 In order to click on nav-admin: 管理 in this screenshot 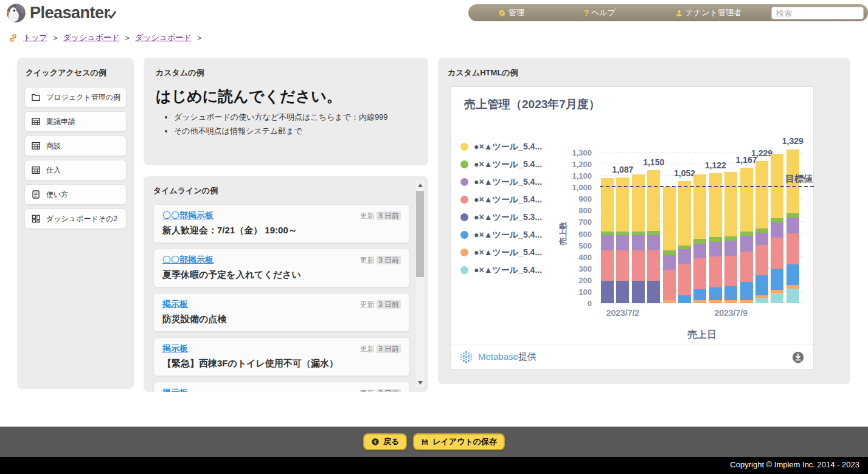, I will do `click(511, 13)`.